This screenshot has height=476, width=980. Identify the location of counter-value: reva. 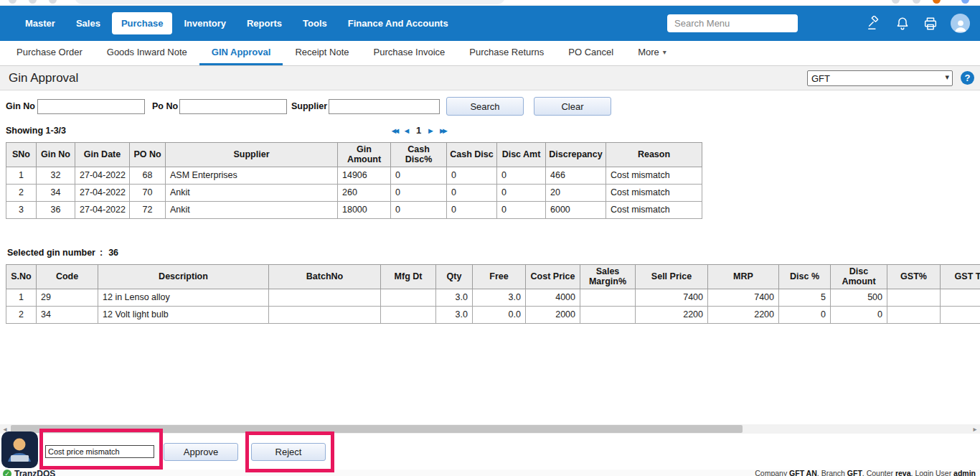
(903, 472).